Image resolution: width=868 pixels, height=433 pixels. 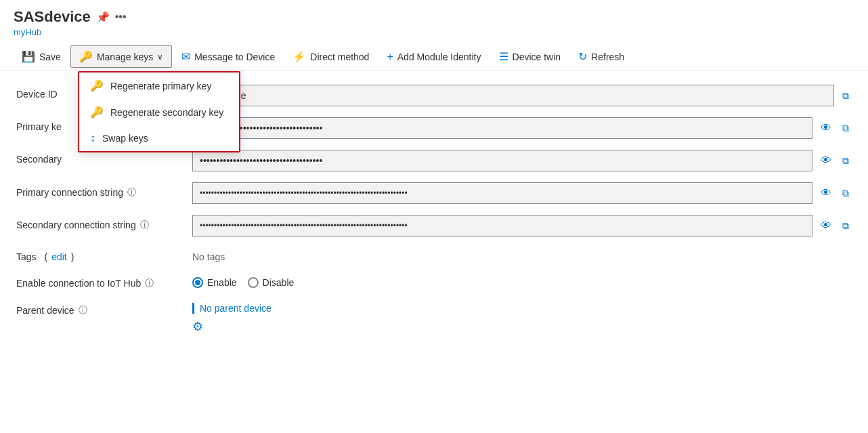 I want to click on primary-key-input-wrap: 👁 ⧉, so click(x=522, y=128).